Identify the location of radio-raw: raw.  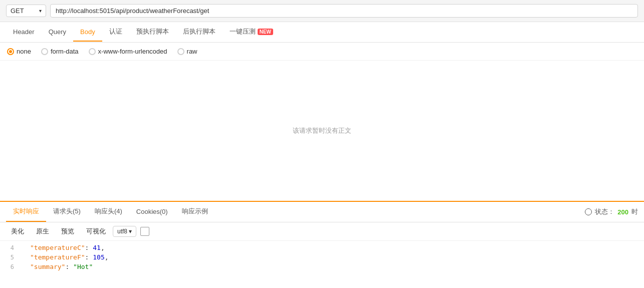
(187, 51).